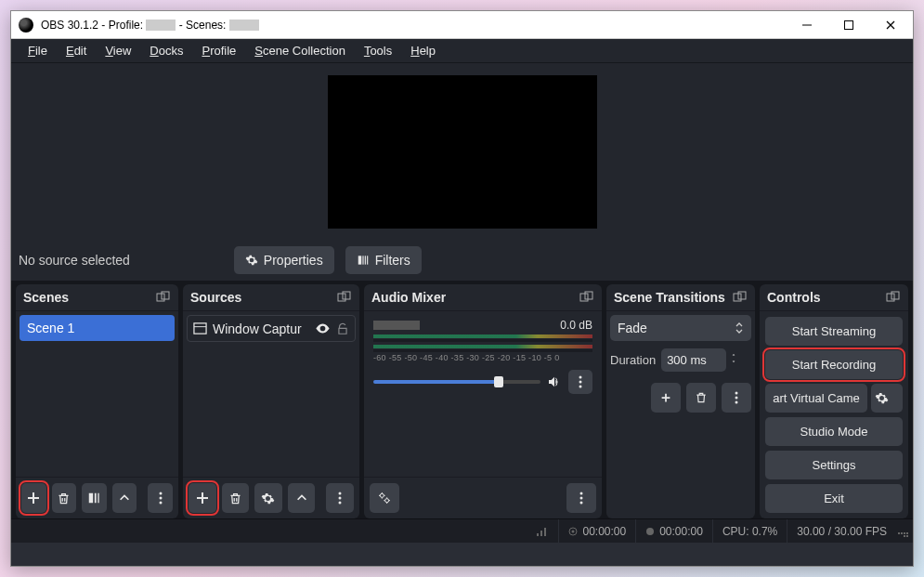 Image resolution: width=924 pixels, height=577 pixels. Describe the element at coordinates (160, 498) in the screenshot. I see `scene-more-button` at that location.